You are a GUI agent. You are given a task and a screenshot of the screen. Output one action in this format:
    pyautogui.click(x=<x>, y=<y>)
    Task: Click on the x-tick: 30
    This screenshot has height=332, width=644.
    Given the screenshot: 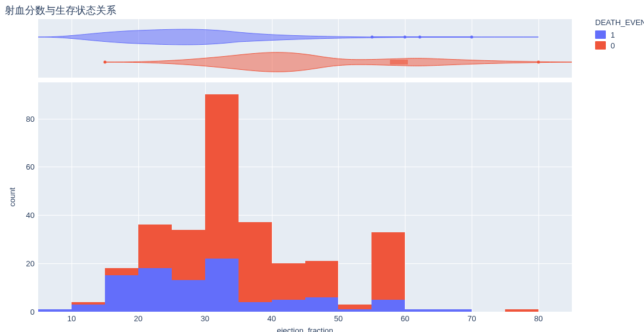 What is the action you would take?
    pyautogui.click(x=205, y=319)
    